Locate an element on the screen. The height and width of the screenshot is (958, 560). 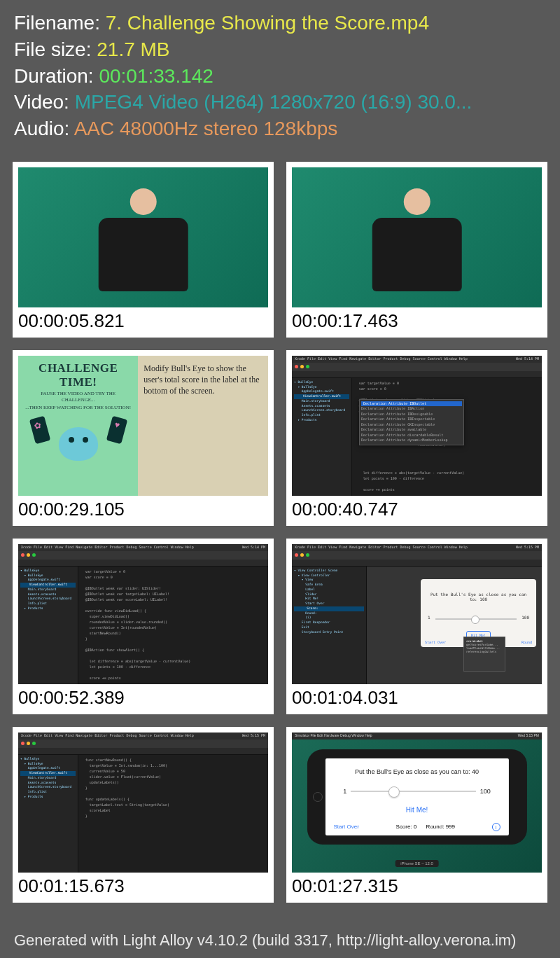
challenge-sub2: ...THEN KEEP WATCHING FOR THE SOLUTION! is located at coordinates (78, 408).